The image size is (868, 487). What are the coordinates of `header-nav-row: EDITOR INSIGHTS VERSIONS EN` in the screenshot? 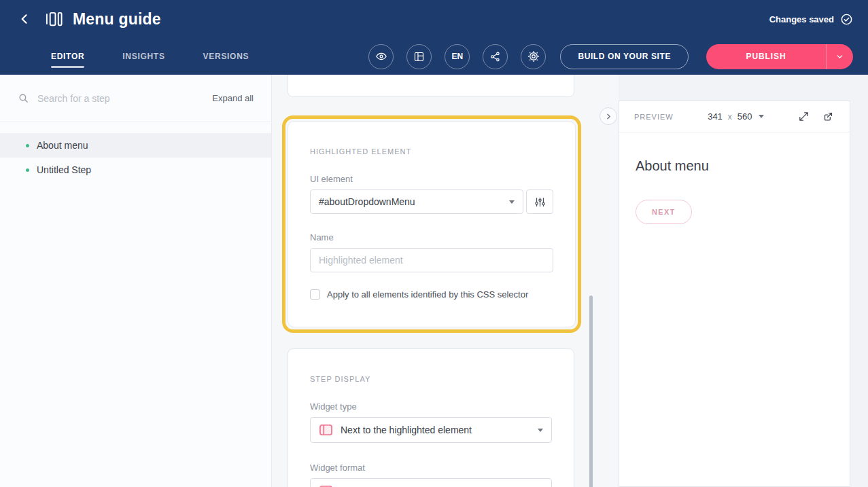 It's located at (434, 56).